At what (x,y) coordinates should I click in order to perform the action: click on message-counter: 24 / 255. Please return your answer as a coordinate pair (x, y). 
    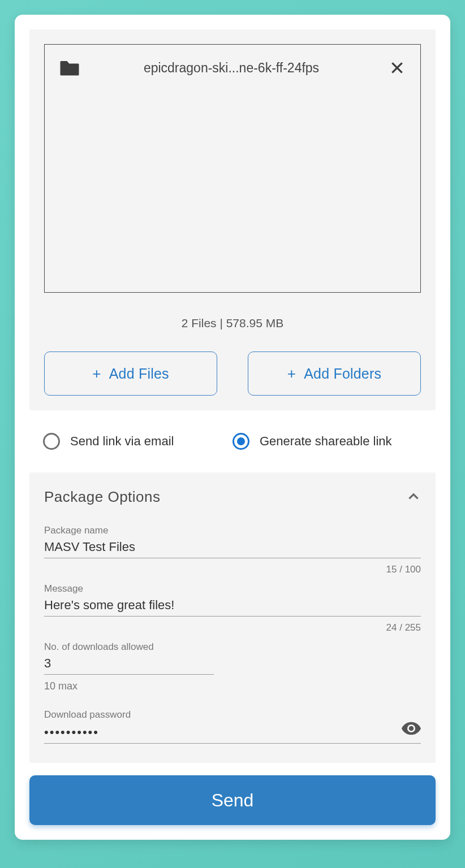
    Looking at the image, I should click on (232, 628).